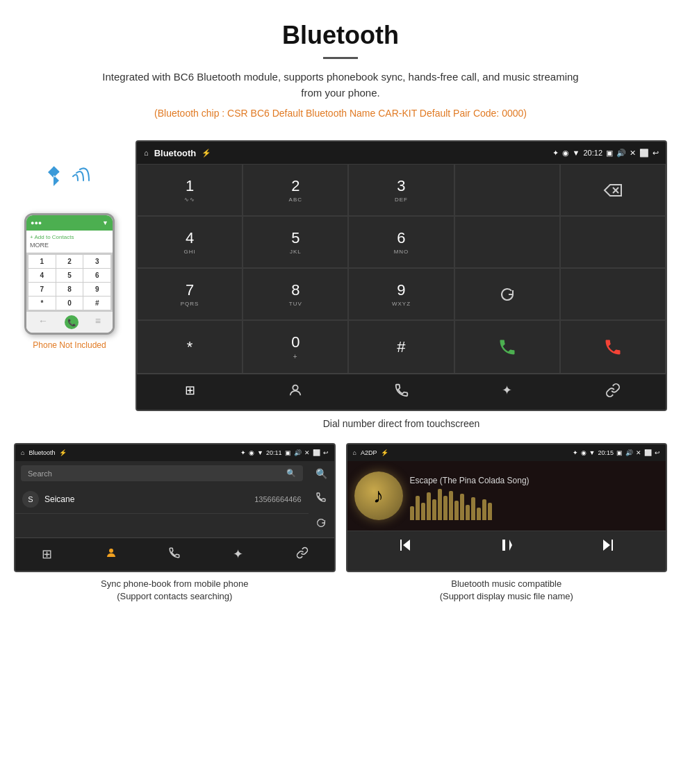 The image size is (681, 784). Describe the element at coordinates (106, 223) in the screenshot. I see `phone-status-right: ▼` at that location.